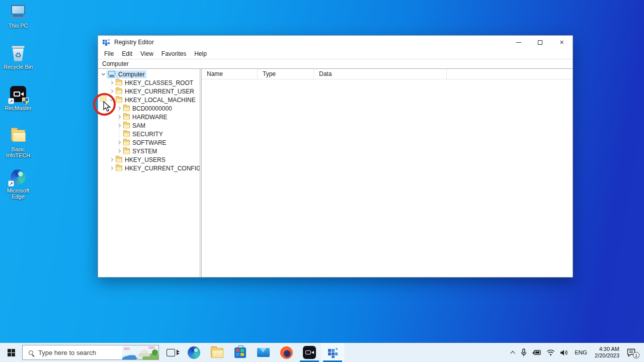 The image size is (644, 362). I want to click on maximize-button, so click(540, 42).